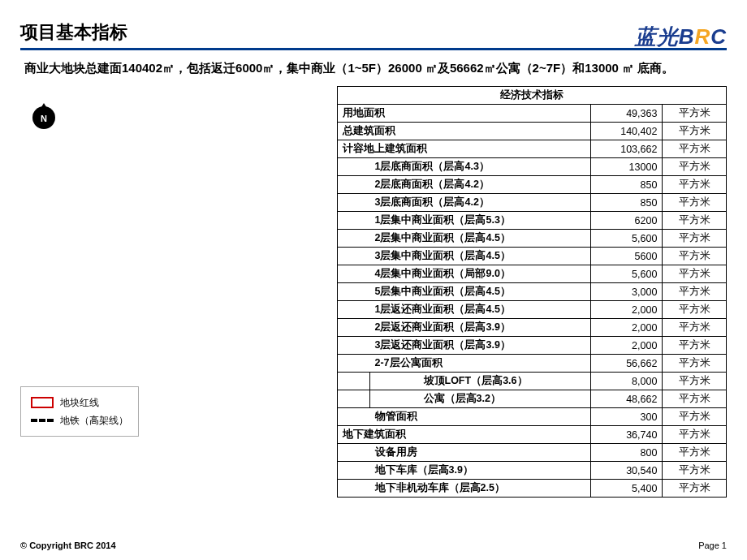 The height and width of the screenshot is (560, 747). Describe the element at coordinates (533, 203) in the screenshot. I see `table-row: 3层底商面积（层高4.2）850平方米` at that location.